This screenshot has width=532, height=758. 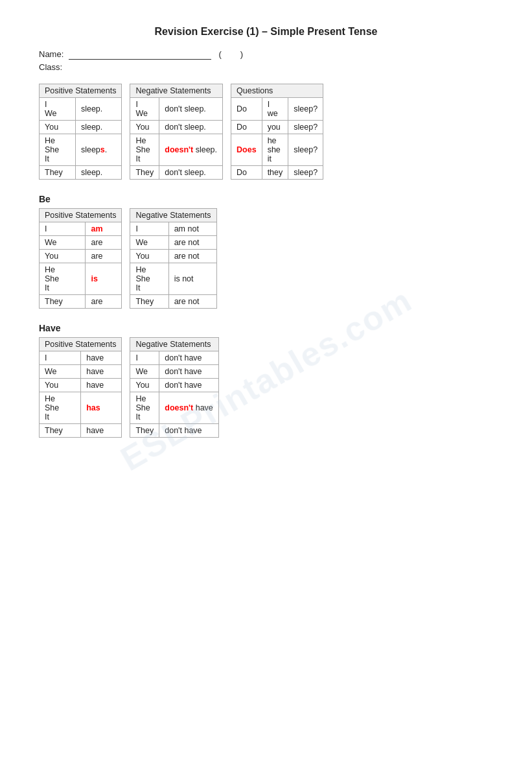 What do you see at coordinates (176, 91) in the screenshot?
I see `sleep-negative-header: Negative Statements` at bounding box center [176, 91].